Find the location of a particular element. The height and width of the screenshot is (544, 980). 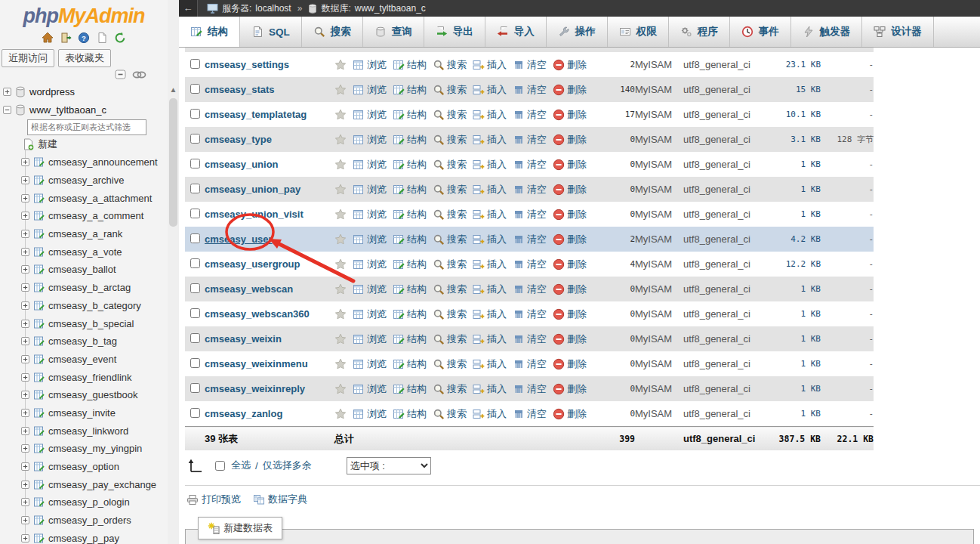

tree-table-link: cmseasy_a_attachment is located at coordinates (100, 198).